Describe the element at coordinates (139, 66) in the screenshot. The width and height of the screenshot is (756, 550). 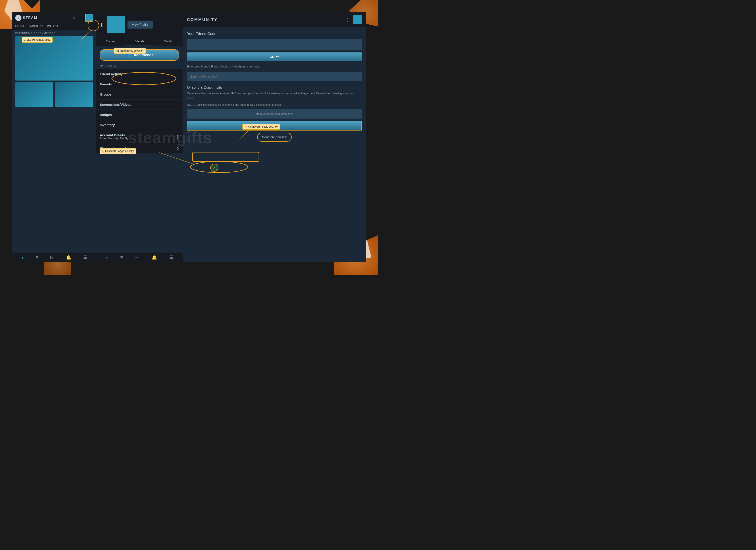
I see `my-content-label: MY CONTENT` at that location.